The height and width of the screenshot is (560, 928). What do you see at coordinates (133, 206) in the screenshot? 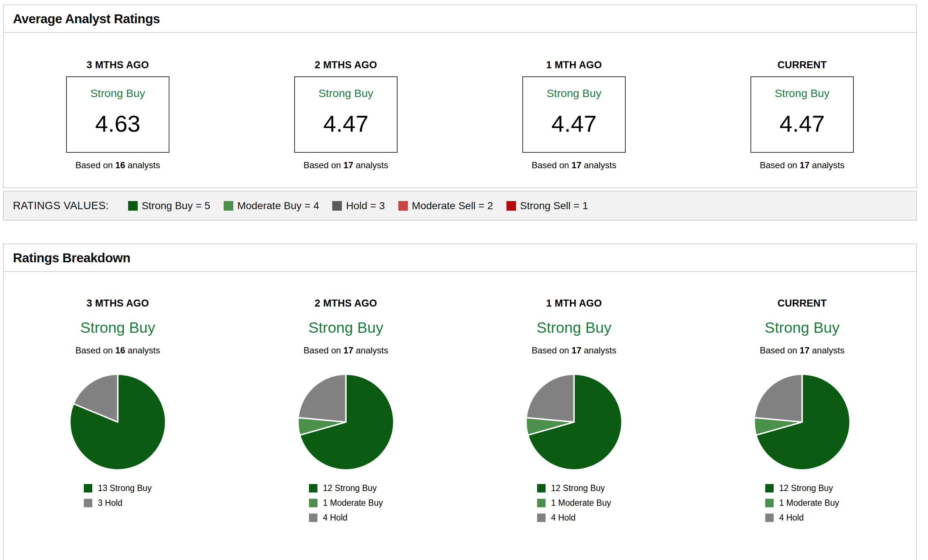
I see `strong-buy-swatch-icon` at bounding box center [133, 206].